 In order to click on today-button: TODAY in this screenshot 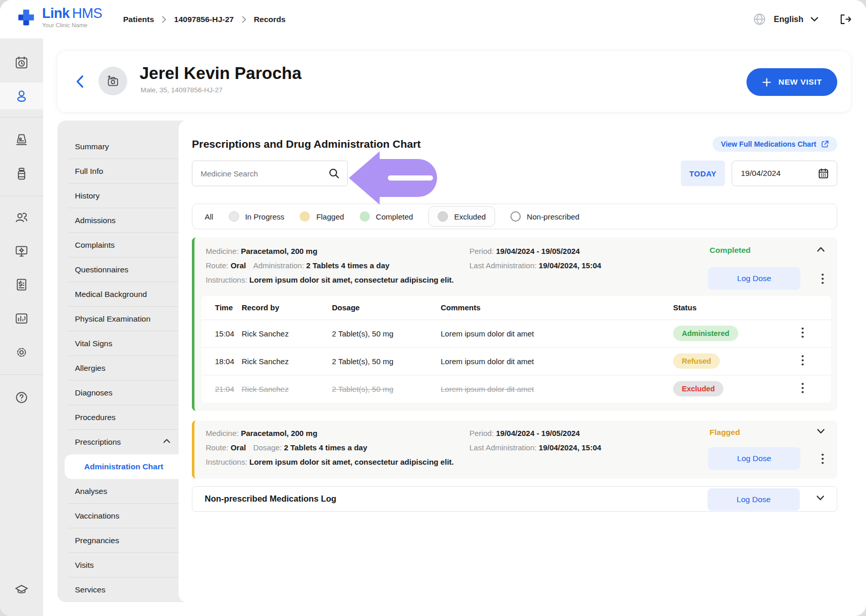, I will do `click(703, 173)`.